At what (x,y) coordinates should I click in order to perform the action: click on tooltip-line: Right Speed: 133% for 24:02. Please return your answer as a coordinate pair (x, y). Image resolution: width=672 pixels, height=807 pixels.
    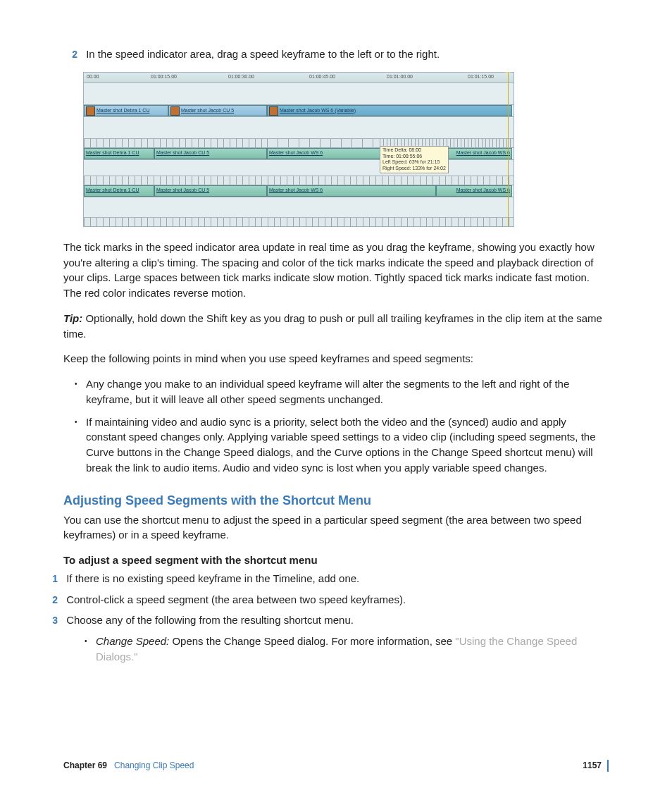
    Looking at the image, I should click on (414, 169).